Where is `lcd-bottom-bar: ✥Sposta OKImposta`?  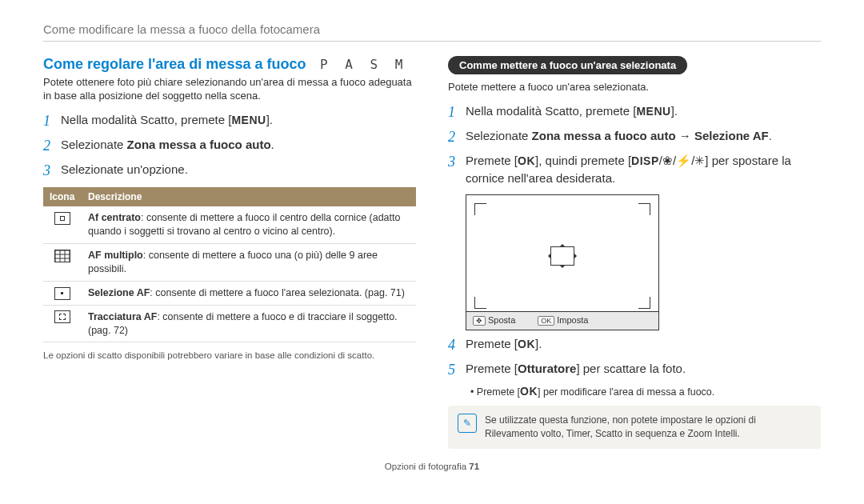
lcd-bottom-bar: ✥Sposta OKImposta is located at coordinates (562, 320).